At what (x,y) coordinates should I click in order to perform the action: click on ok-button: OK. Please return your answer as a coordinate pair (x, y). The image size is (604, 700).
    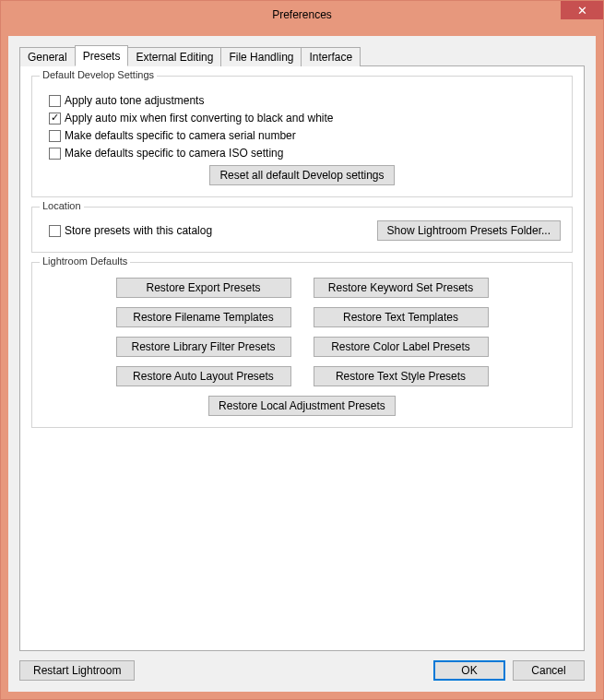
    Looking at the image, I should click on (469, 670).